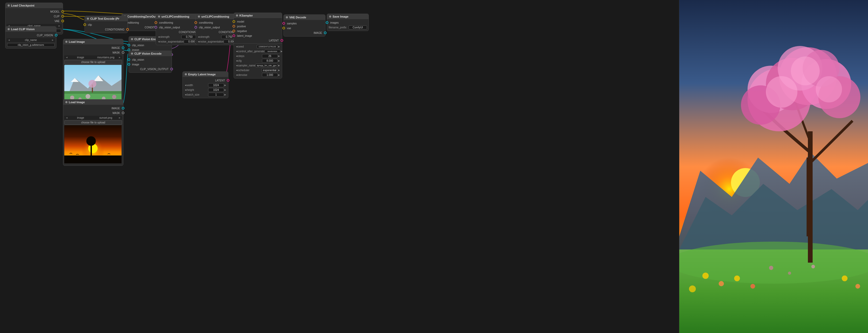 The image size is (868, 333). Describe the element at coordinates (93, 85) in the screenshot. I see `image1-preview` at that location.